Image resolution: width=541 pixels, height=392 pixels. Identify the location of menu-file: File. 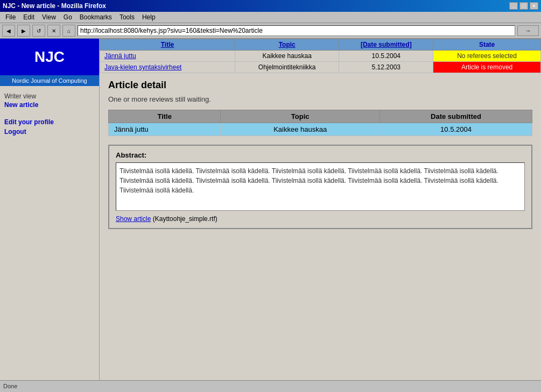
(11, 17).